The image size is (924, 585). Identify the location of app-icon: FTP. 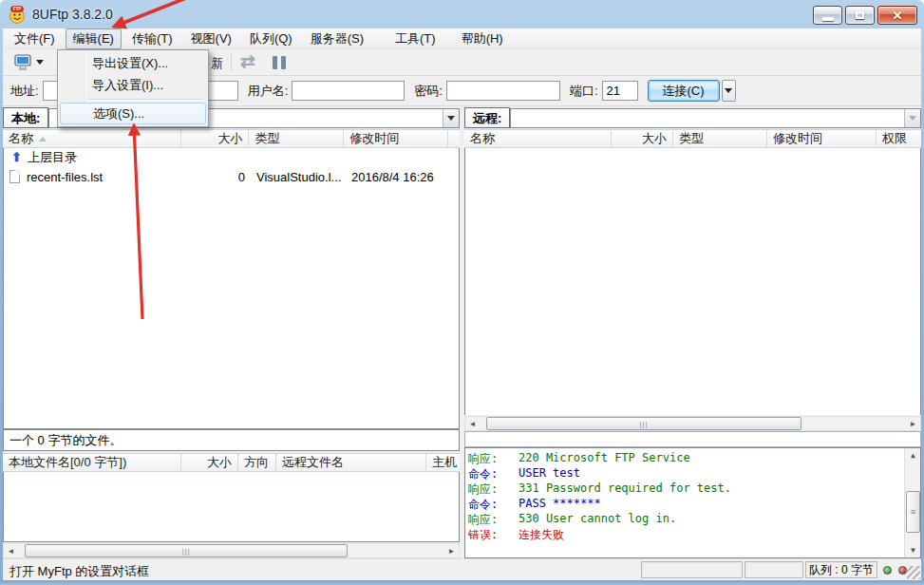
(17, 14).